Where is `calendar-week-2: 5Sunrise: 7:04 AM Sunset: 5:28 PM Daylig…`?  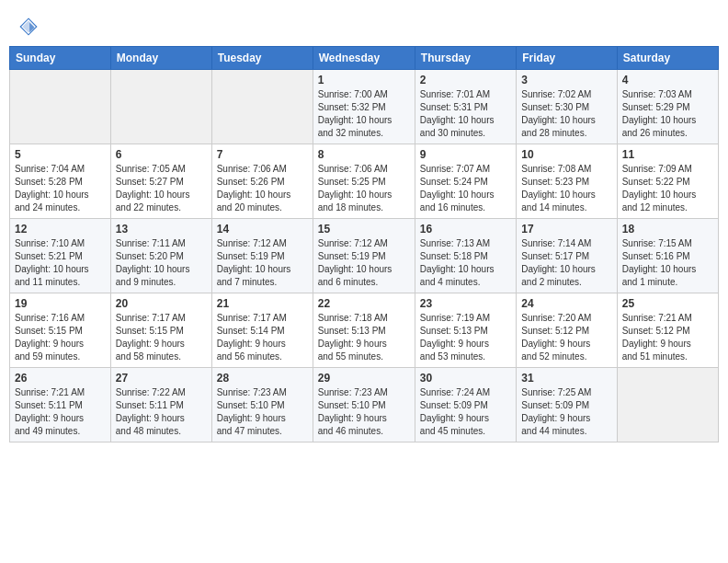 calendar-week-2: 5Sunrise: 7:04 AM Sunset: 5:28 PM Daylig… is located at coordinates (364, 182).